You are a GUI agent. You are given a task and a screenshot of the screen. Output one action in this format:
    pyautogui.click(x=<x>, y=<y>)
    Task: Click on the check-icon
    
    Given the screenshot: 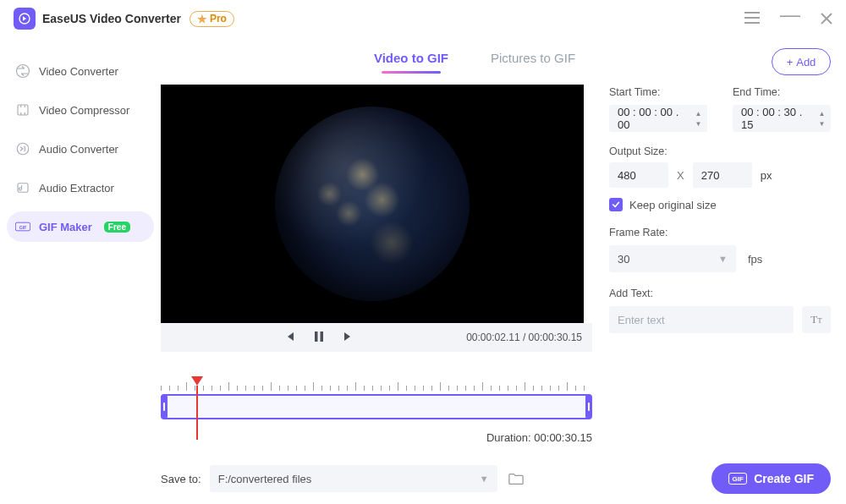 What is the action you would take?
    pyautogui.click(x=616, y=205)
    